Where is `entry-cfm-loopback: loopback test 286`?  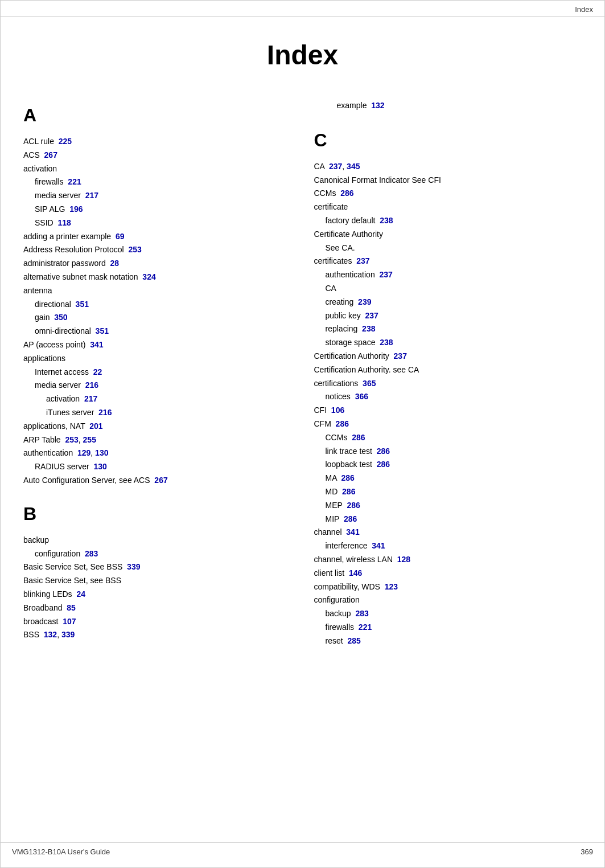
entry-cfm-loopback: loopback test 286 is located at coordinates (448, 465).